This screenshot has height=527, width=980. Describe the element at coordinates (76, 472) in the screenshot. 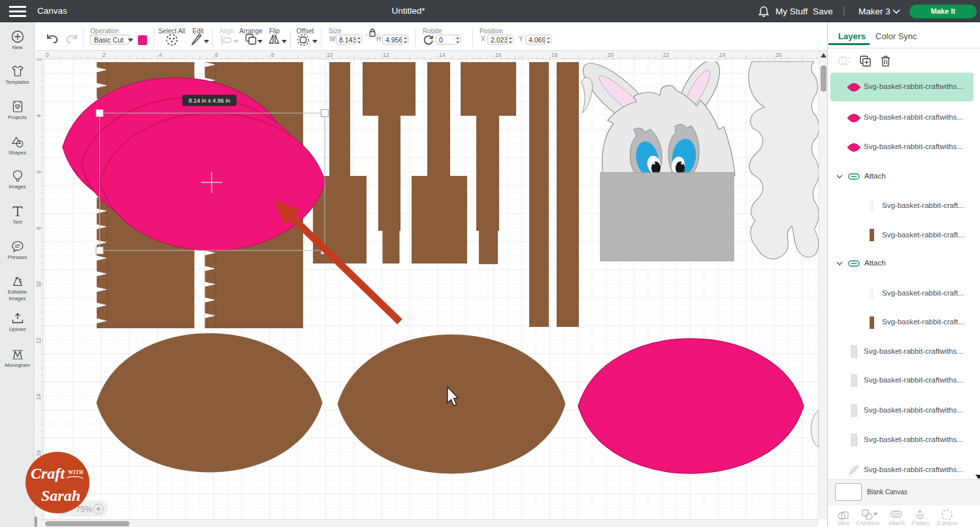

I see `svg-text: WITH` at that location.